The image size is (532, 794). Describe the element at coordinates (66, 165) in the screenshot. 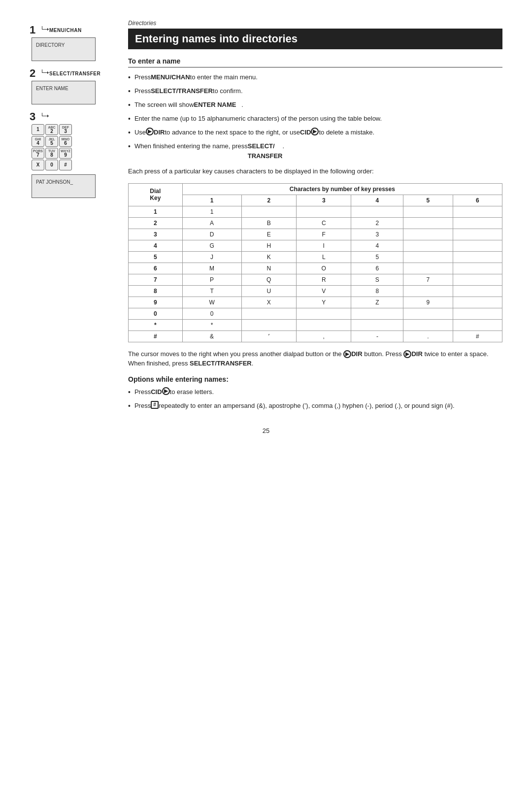

I see `key-hash: #` at that location.